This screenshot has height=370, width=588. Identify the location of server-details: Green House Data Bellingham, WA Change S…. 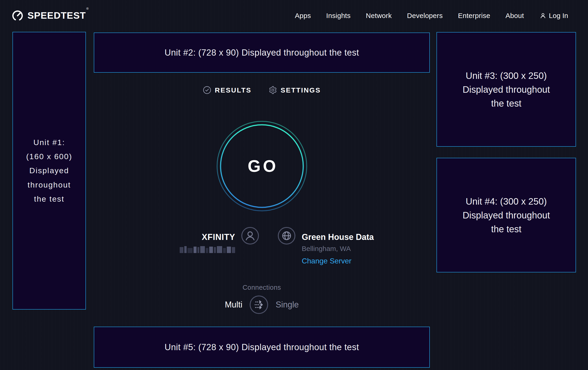
(337, 246).